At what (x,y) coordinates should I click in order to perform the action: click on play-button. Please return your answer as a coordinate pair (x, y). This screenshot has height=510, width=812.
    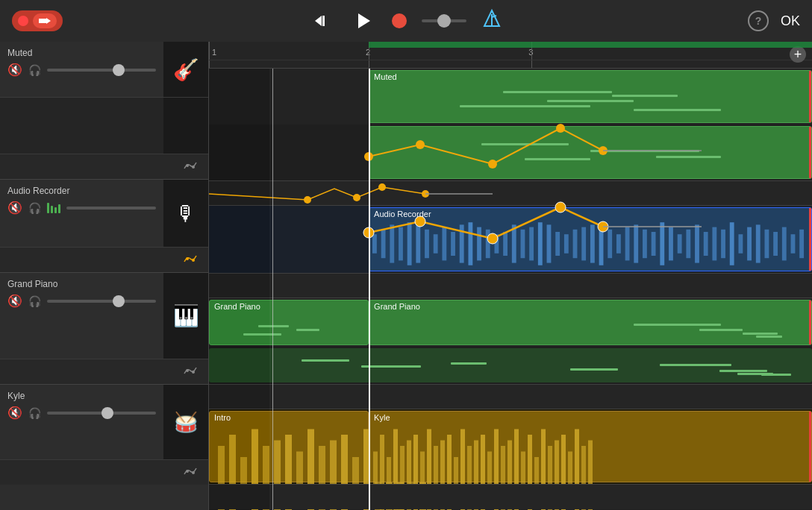
    Looking at the image, I should click on (363, 21).